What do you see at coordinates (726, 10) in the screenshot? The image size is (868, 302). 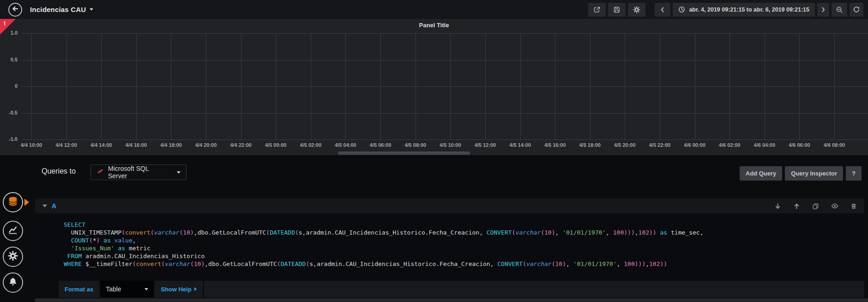 I see `navbar-actions: abr. 4, 2019 09:21:15 to abr. 6, 2019 09…` at bounding box center [726, 10].